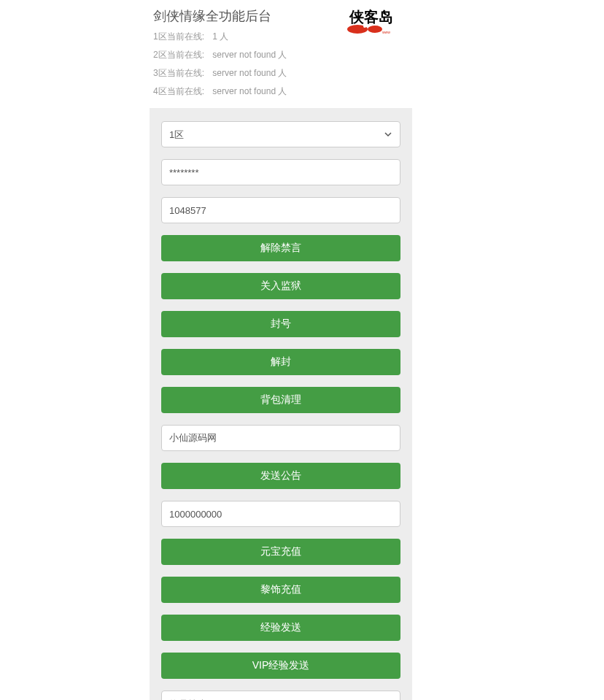  Describe the element at coordinates (281, 514) in the screenshot. I see `amount-input` at that location.